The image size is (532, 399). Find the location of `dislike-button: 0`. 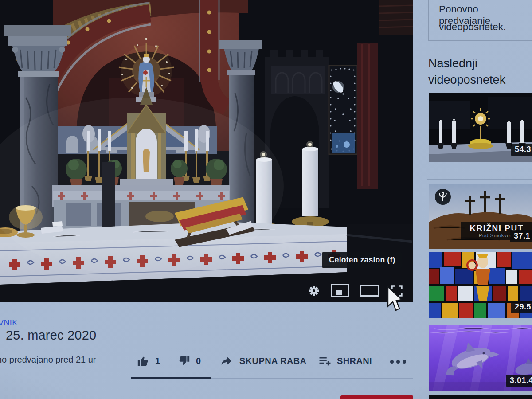

dislike-button: 0 is located at coordinates (189, 361).